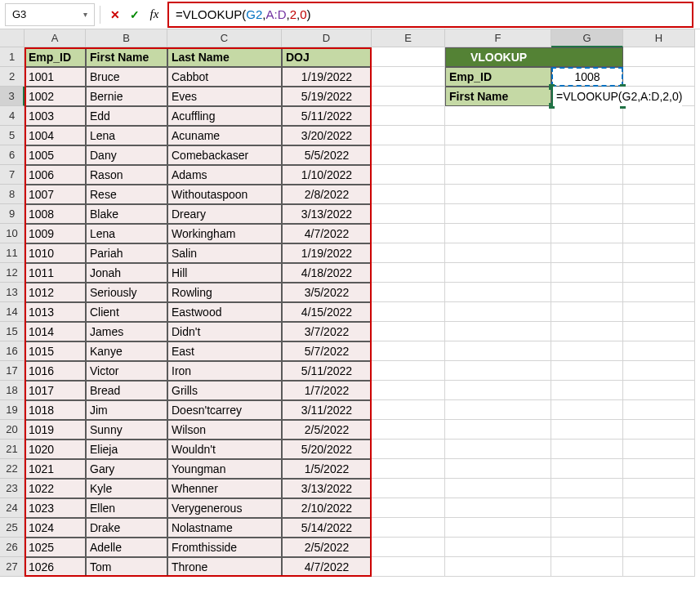  I want to click on column-header-B: B, so click(127, 38).